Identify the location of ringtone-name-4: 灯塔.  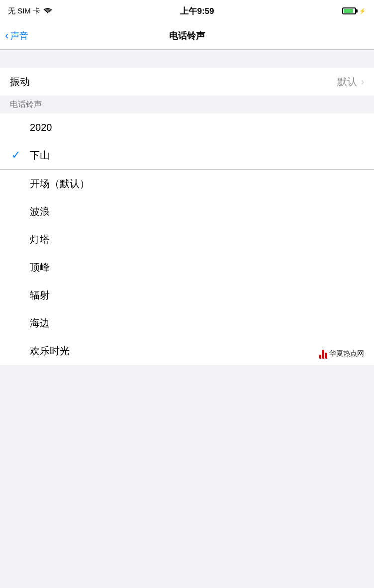
(197, 240).